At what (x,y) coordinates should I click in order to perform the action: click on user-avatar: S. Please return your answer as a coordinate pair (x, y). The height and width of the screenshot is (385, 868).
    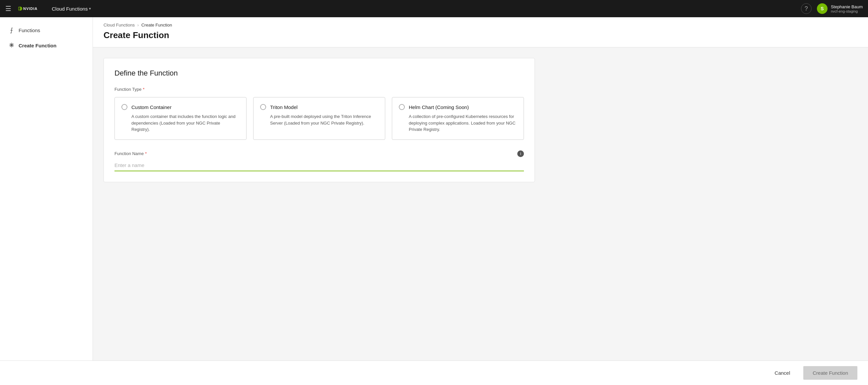
    Looking at the image, I should click on (822, 9).